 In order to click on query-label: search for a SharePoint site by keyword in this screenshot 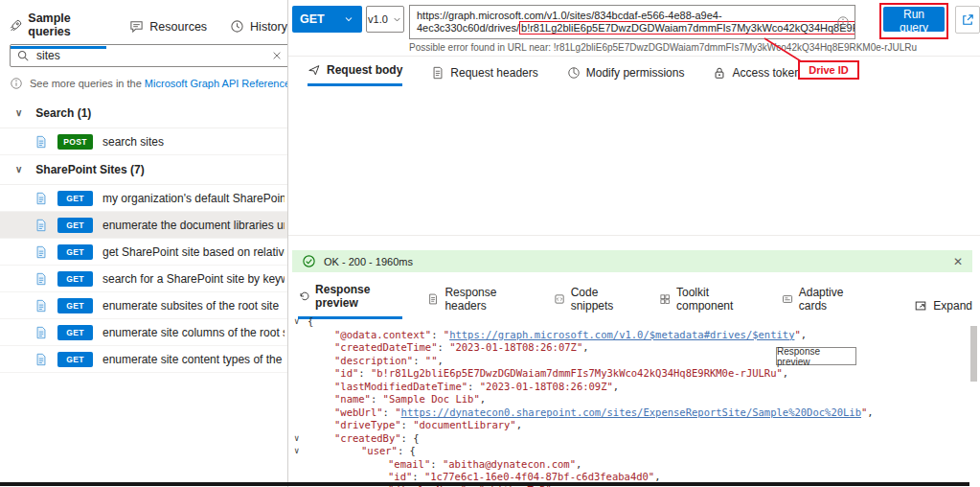, I will do `click(194, 279)`.